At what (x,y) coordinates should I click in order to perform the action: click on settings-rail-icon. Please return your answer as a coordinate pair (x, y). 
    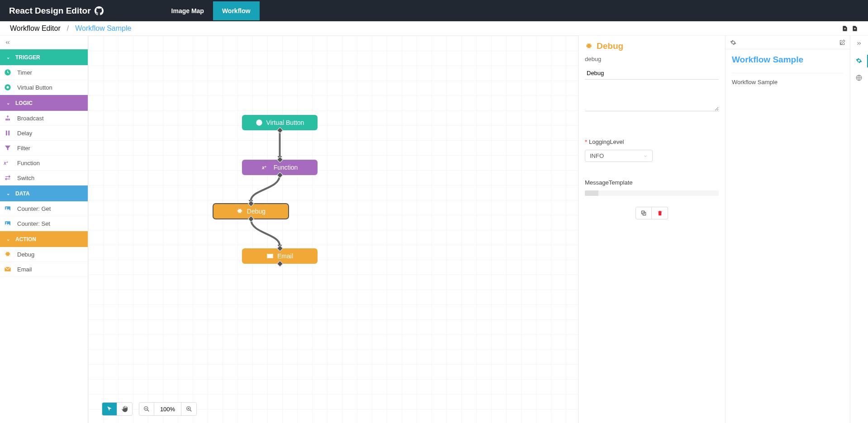
    Looking at the image, I should click on (859, 61).